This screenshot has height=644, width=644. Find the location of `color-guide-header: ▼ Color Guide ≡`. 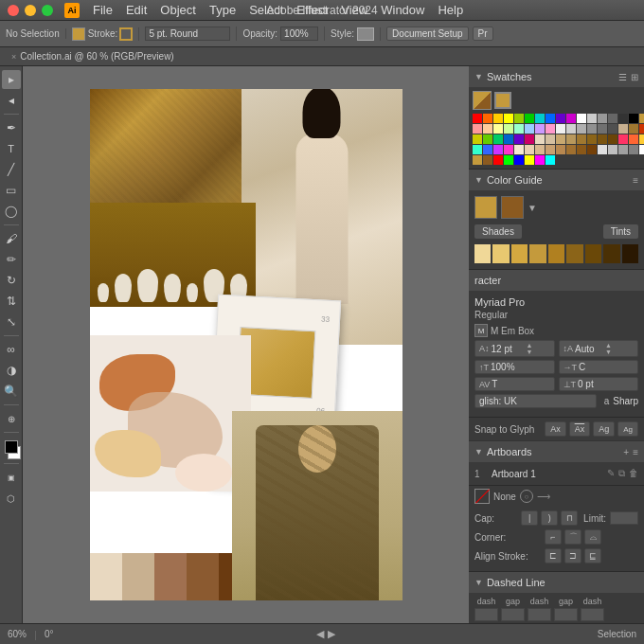

color-guide-header: ▼ Color Guide ≡ is located at coordinates (557, 180).